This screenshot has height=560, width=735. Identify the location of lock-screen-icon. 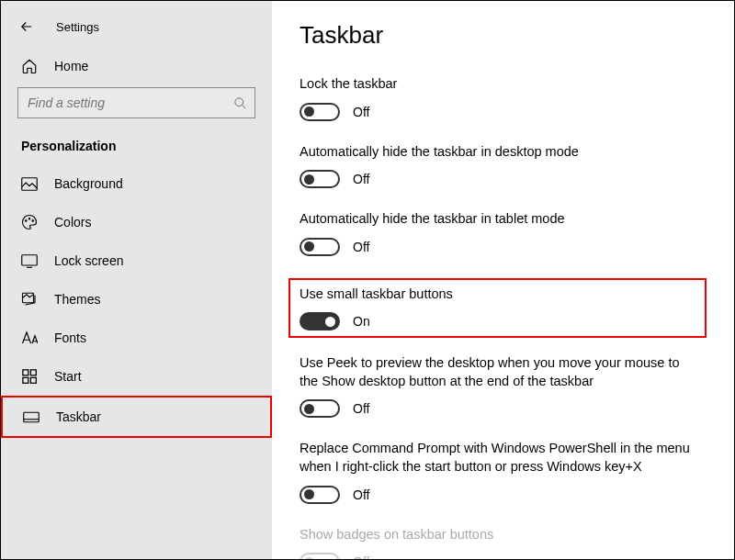
(29, 261).